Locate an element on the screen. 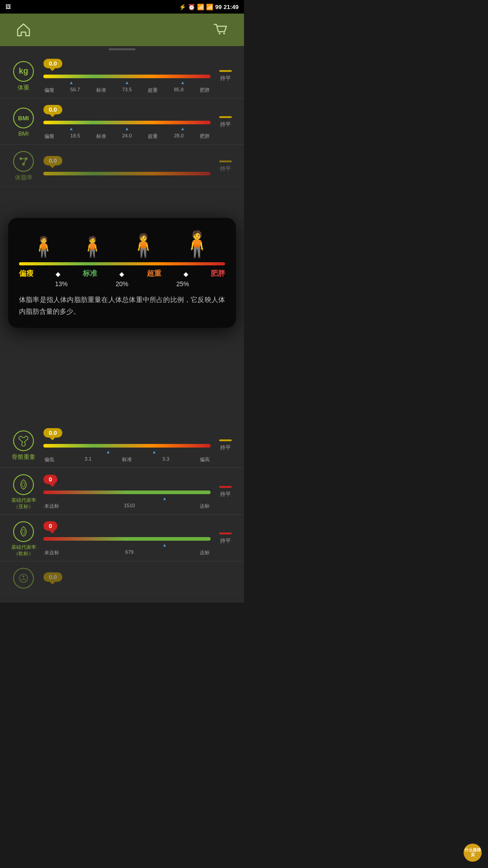 The image size is (488, 868). bmr-euro-trend-line is located at coordinates (225, 533).